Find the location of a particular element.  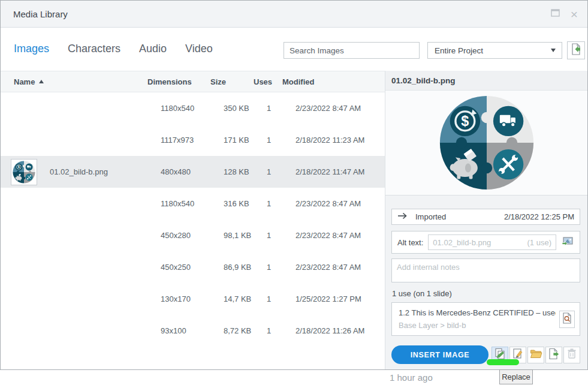

highlight-marker is located at coordinates (503, 362).